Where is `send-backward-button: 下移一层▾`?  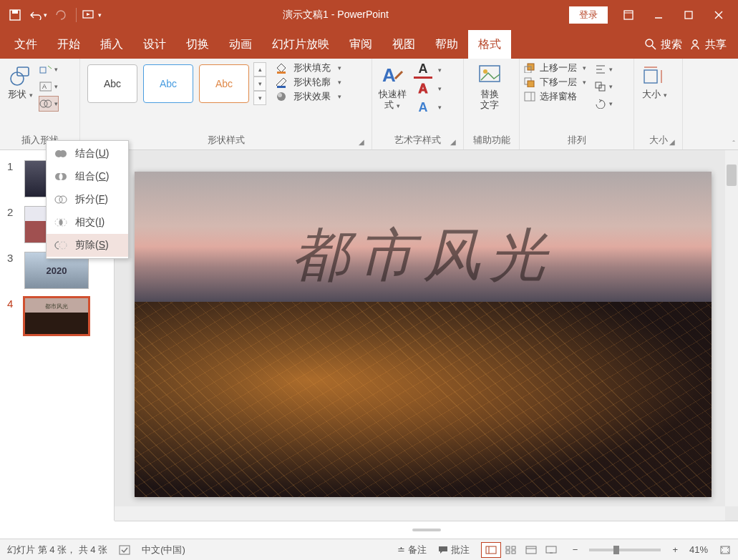
send-backward-button: 下移一层▾ is located at coordinates (555, 82).